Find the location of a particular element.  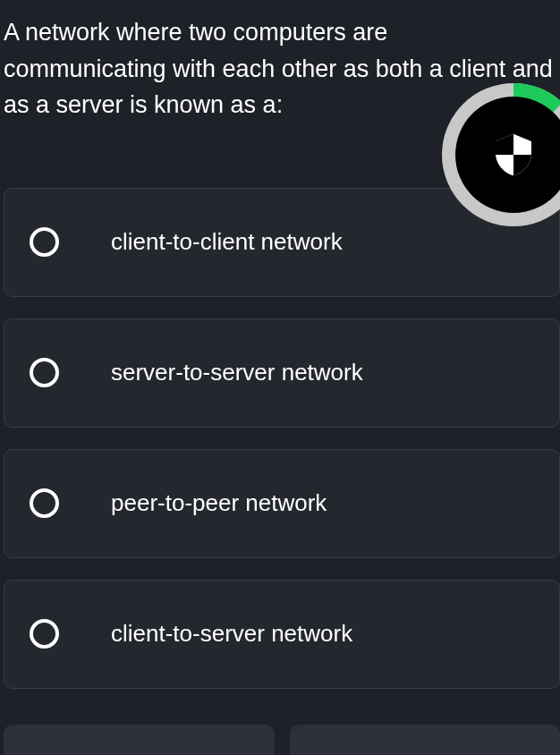

footer-actions is located at coordinates (282, 740).